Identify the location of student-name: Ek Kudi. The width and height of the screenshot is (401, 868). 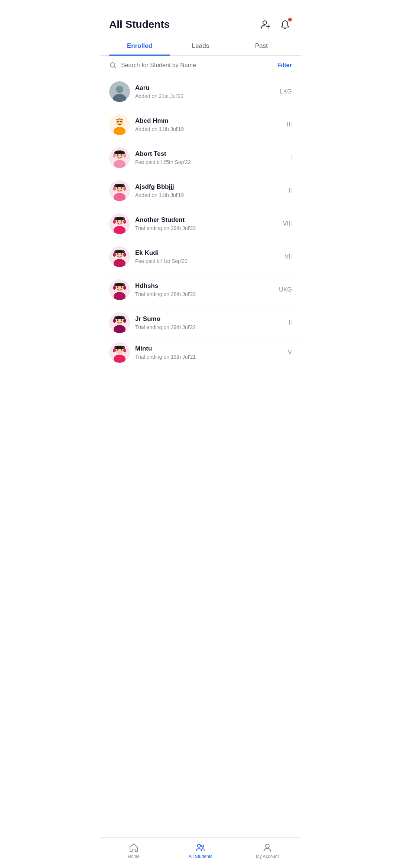
(202, 253).